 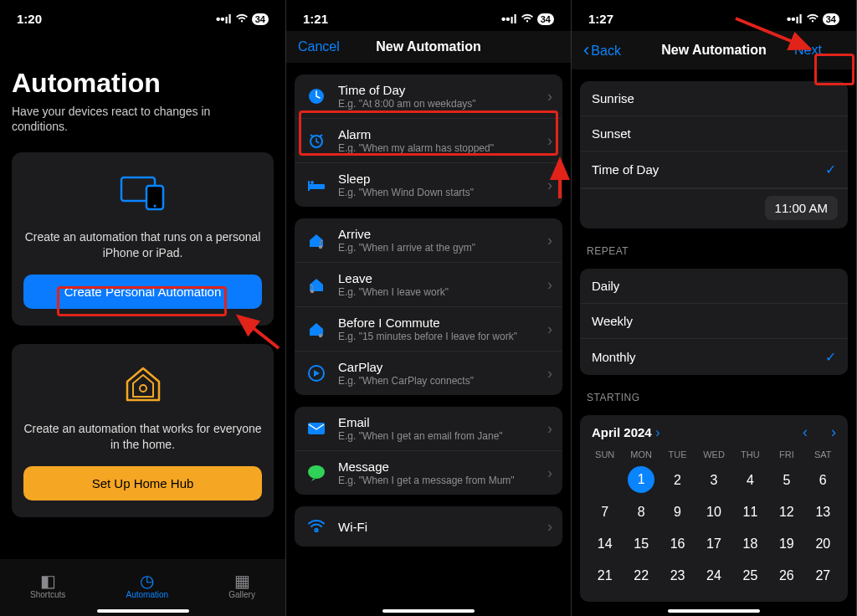 What do you see at coordinates (714, 357) in the screenshot?
I see `repeat-option-monthly: Monthly✓` at bounding box center [714, 357].